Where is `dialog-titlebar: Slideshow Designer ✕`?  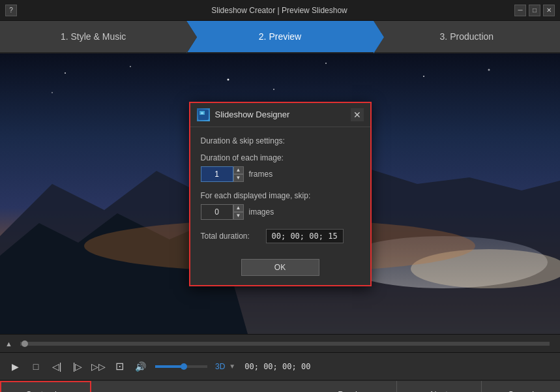
dialog-titlebar: Slideshow Designer ✕ is located at coordinates (280, 115).